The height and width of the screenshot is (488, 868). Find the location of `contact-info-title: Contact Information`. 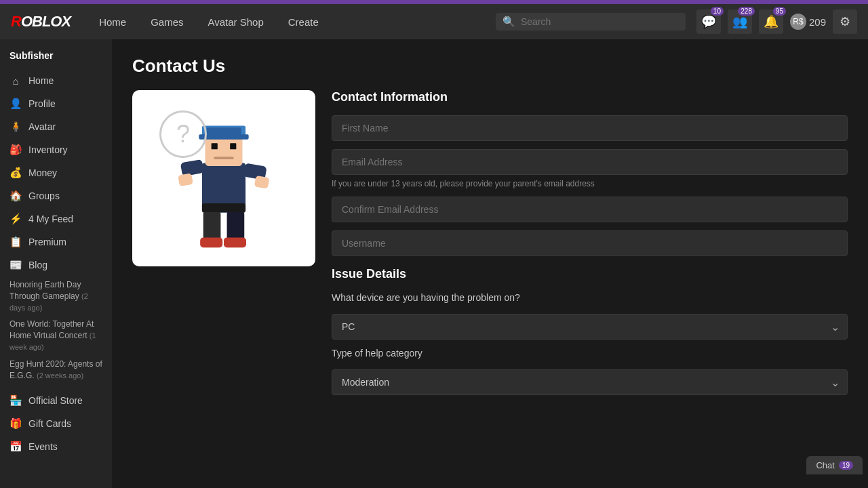

contact-info-title: Contact Information is located at coordinates (590, 98).